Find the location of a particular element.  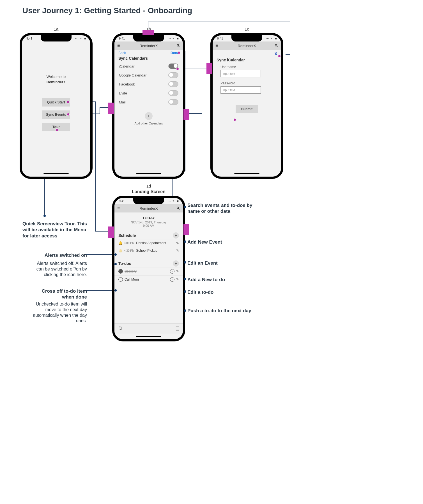

bell-on-icon: 🔔 is located at coordinates (120, 243).